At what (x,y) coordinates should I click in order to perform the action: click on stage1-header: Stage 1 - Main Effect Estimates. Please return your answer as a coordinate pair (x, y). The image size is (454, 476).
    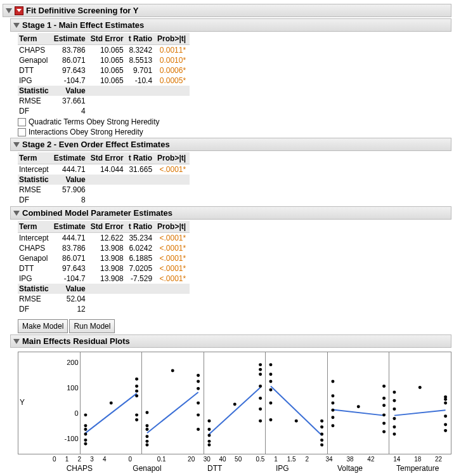
    Looking at the image, I should click on (231, 25).